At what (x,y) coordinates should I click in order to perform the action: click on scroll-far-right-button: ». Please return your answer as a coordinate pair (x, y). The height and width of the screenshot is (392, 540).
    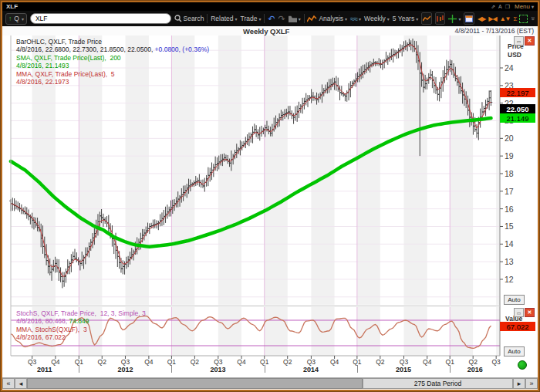
    Looking at the image, I should click on (532, 384).